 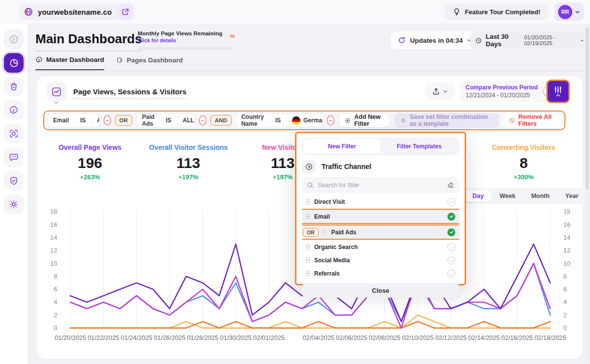 What do you see at coordinates (57, 92) in the screenshot?
I see `line-chart-icon` at bounding box center [57, 92].